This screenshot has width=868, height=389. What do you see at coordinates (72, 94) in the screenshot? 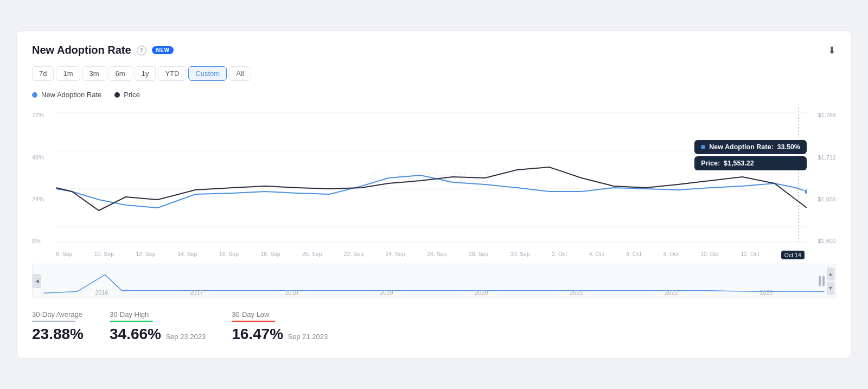
I see `legend-label-adoption: New Adoption Rate` at bounding box center [72, 94].